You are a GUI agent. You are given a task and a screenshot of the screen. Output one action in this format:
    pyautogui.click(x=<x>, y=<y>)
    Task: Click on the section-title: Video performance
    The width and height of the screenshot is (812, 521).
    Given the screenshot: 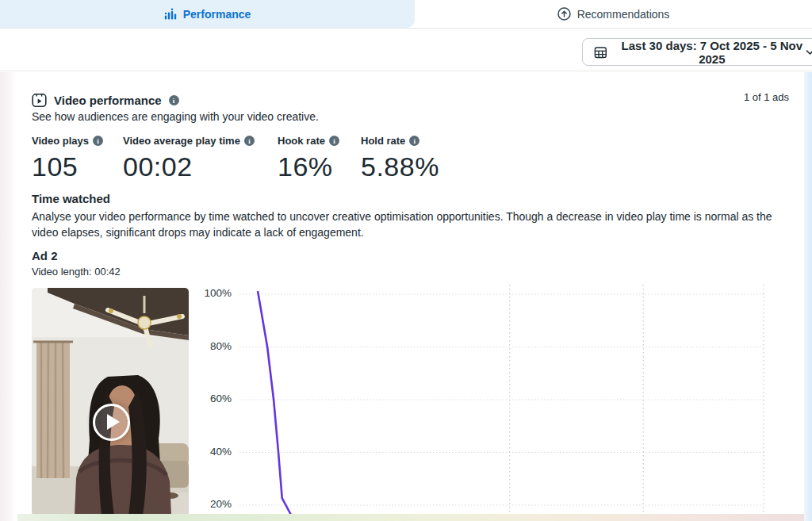 What is the action you would take?
    pyautogui.click(x=108, y=100)
    